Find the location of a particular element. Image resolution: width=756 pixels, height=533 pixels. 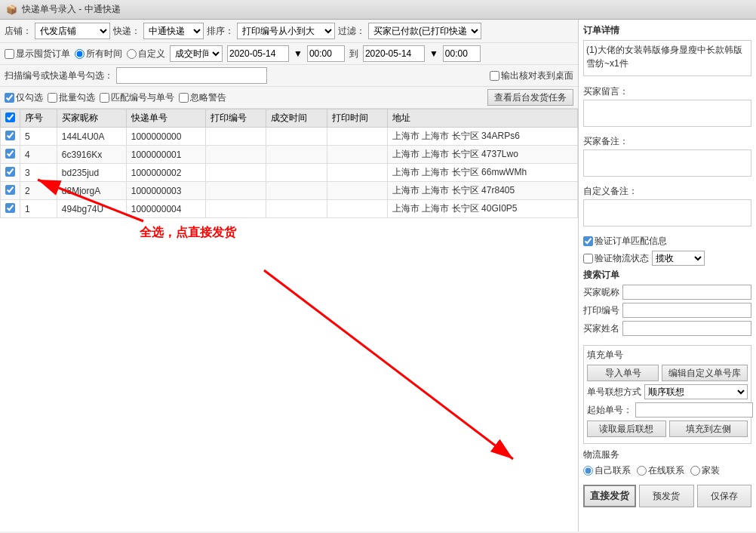

logistics-self-radio: 自己联系 is located at coordinates (607, 471).